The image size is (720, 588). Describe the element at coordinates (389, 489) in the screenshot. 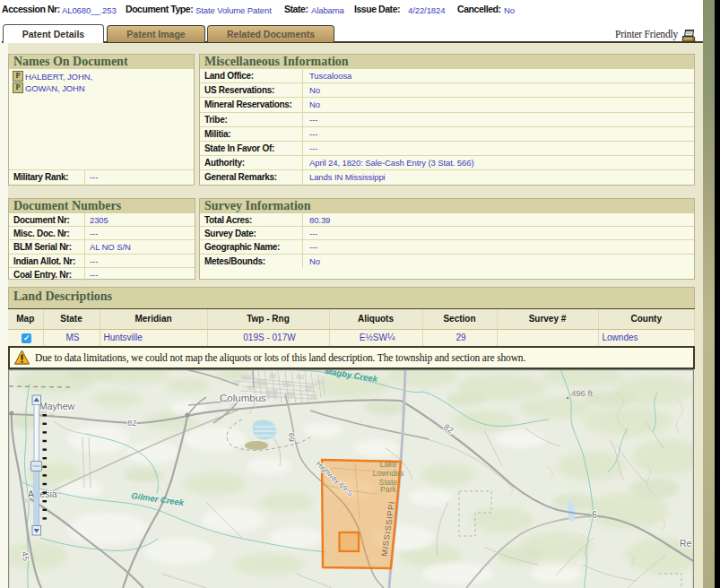

I see `svg-text: Park` at that location.